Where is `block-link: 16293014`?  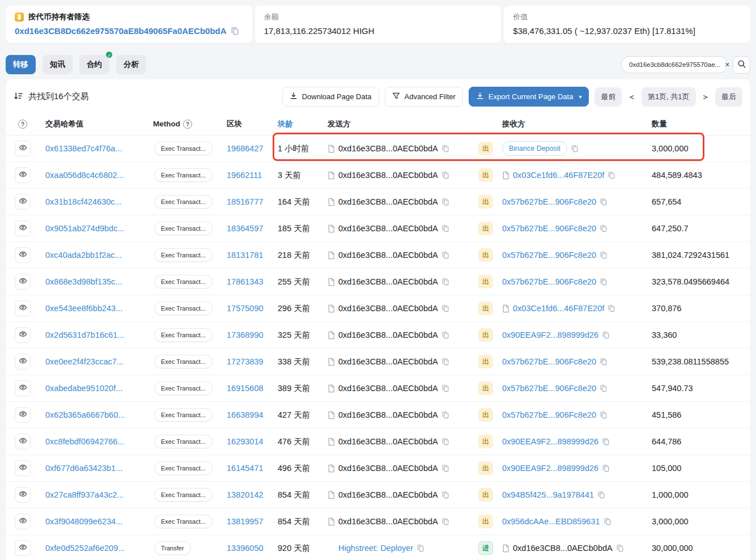 block-link: 16293014 is located at coordinates (245, 442).